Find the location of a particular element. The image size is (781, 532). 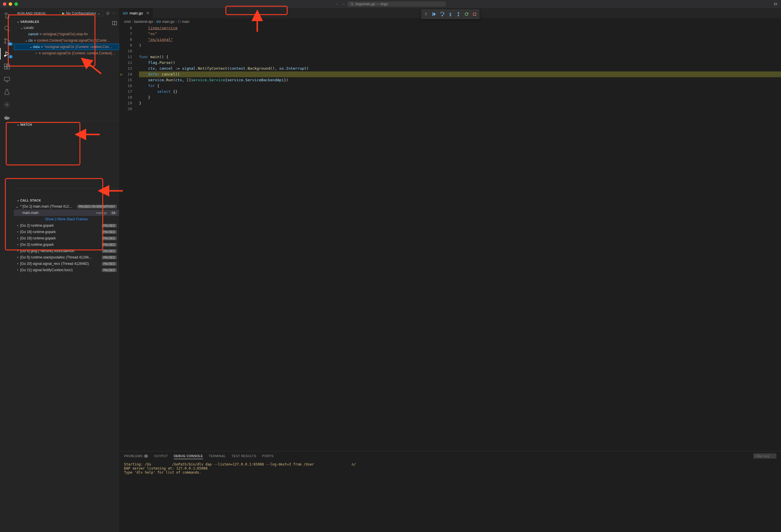

panel-tab-terminal: TERMINAL is located at coordinates (217, 456).